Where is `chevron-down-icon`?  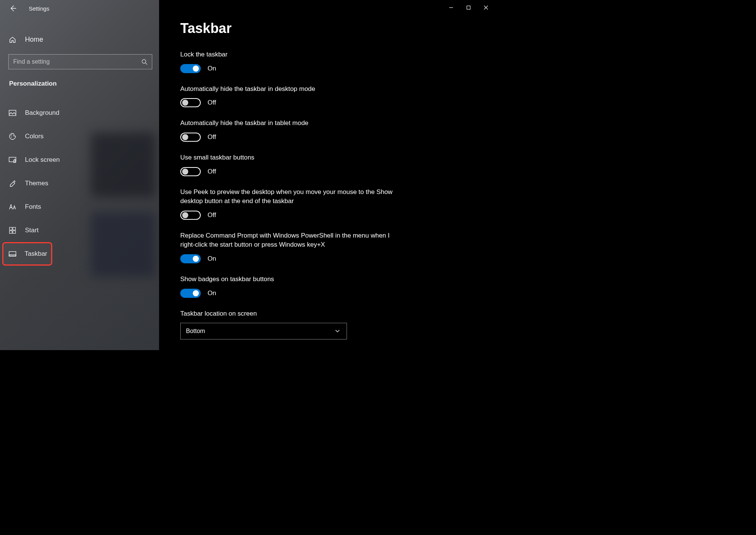
chevron-down-icon is located at coordinates (338, 331).